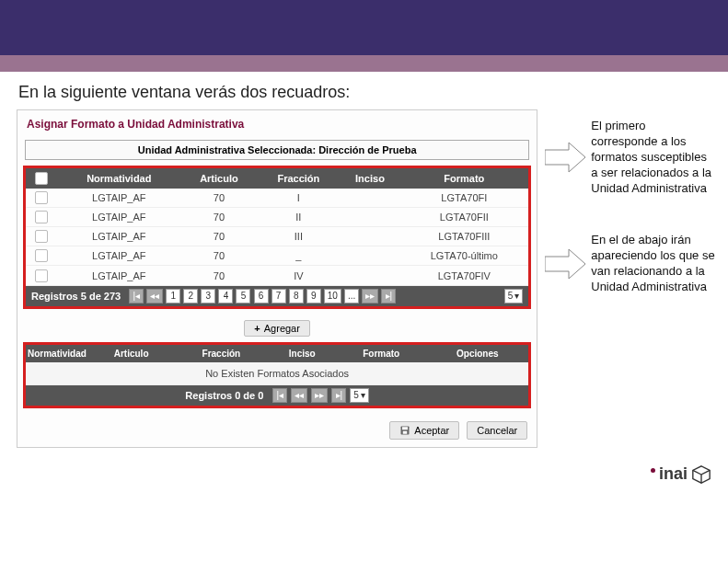  Describe the element at coordinates (257, 328) in the screenshot. I see `plus-icon: +` at that location.